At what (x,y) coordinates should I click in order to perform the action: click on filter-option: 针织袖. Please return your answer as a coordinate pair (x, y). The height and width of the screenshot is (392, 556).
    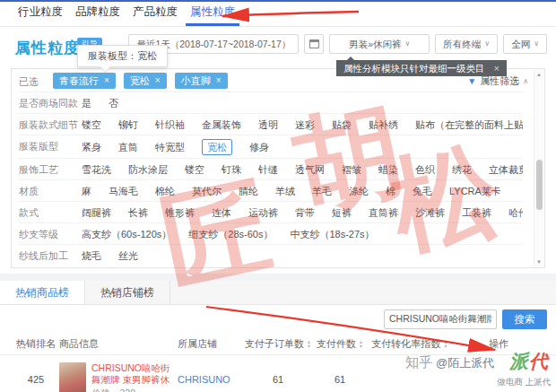
    Looking at the image, I should click on (170, 125).